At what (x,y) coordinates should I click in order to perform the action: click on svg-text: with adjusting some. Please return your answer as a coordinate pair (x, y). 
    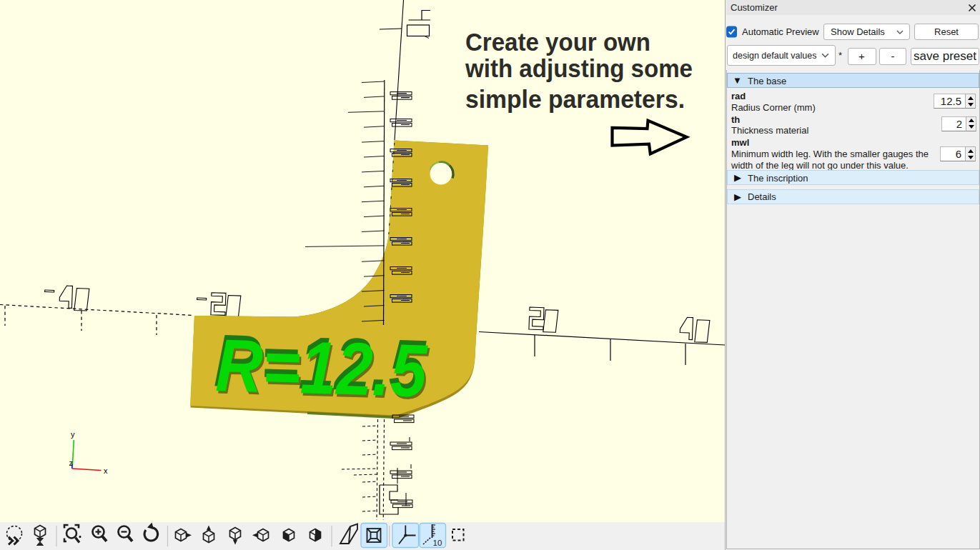
    Looking at the image, I should click on (579, 69).